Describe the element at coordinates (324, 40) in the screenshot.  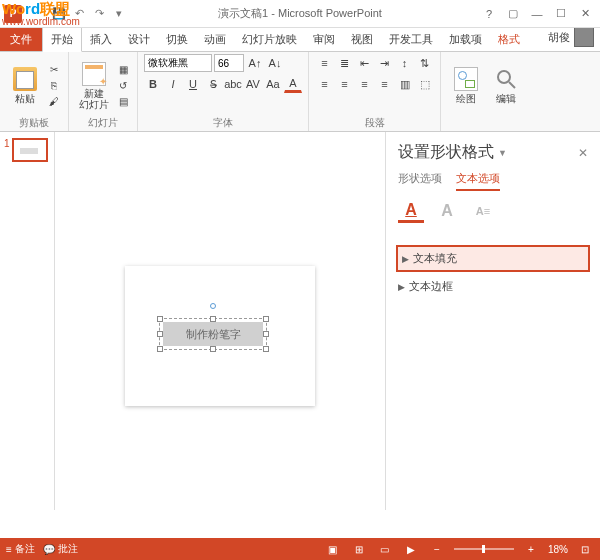
I see `tab-review: 审阅` at that location.